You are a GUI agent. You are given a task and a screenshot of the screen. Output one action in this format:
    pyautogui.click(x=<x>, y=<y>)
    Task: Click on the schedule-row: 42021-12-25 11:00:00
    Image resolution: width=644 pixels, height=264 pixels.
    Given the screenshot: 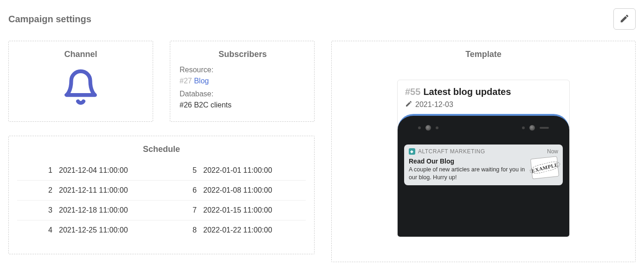 What is the action you would take?
    pyautogui.click(x=89, y=230)
    